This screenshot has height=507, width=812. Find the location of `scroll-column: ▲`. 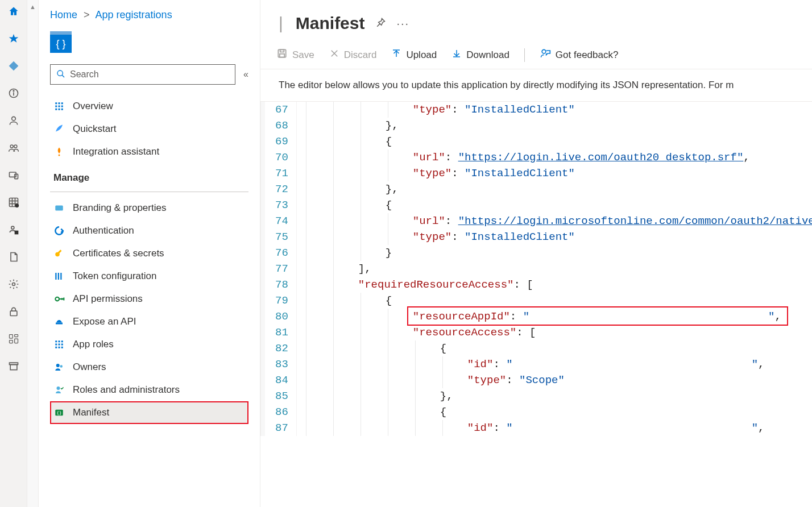

scroll-column: ▲ is located at coordinates (33, 254).